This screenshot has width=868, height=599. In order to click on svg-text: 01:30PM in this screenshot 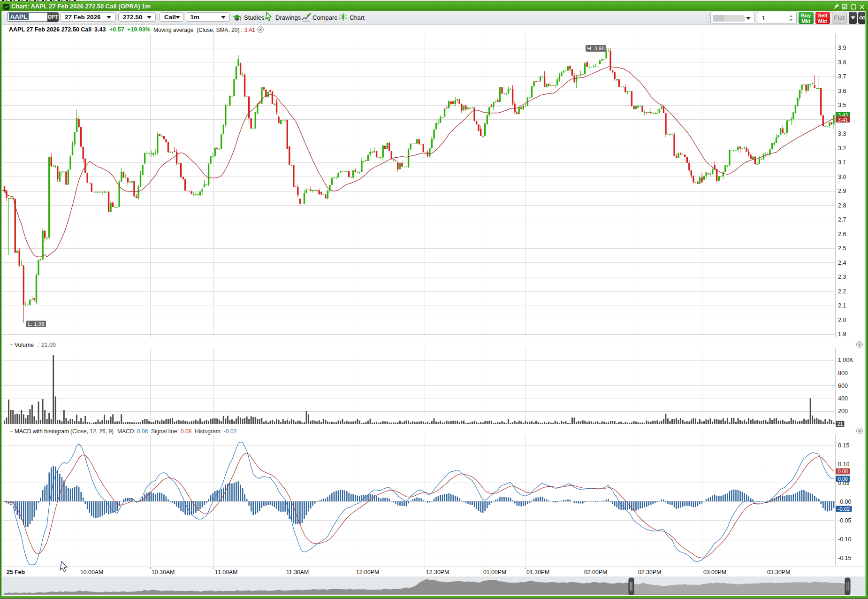, I will do `click(538, 572)`.